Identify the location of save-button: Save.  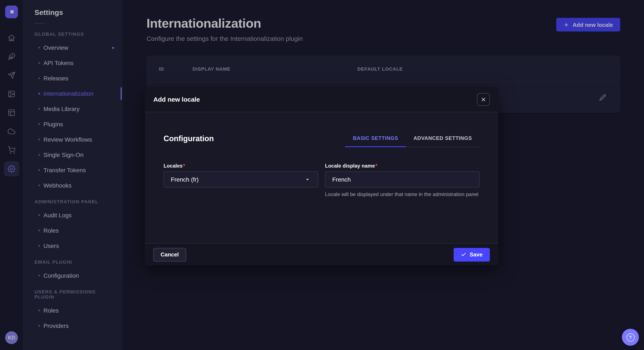
(472, 255).